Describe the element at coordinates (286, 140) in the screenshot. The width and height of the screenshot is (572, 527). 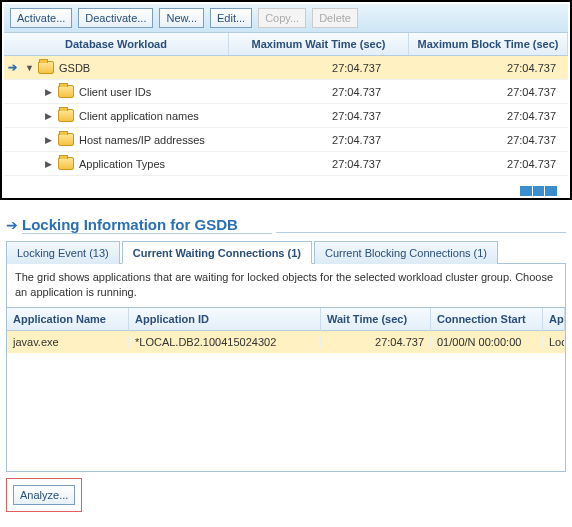
I see `tree-row: ▶ Host names/IP addresses 27:04.737 27:0…` at that location.